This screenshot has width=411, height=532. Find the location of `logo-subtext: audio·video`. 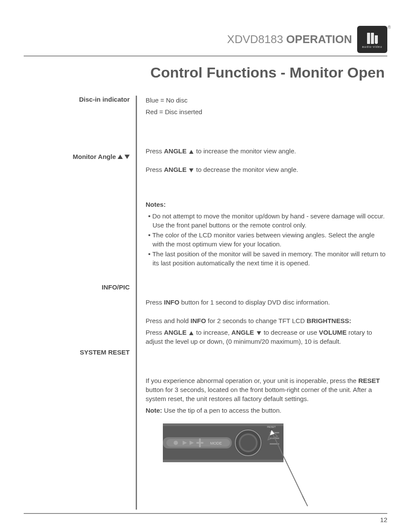

logo-subtext: audio·video is located at coordinates (372, 47).